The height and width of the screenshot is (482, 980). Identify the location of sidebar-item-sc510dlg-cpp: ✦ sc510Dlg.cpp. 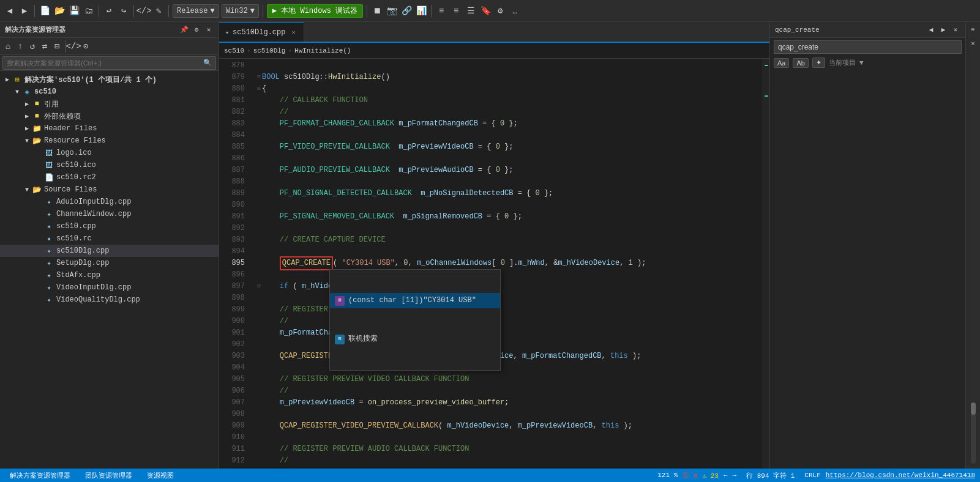
(109, 251).